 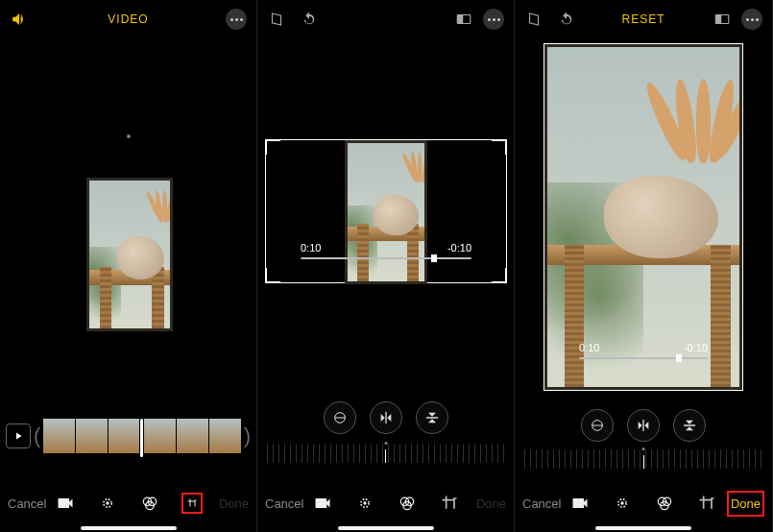 I want to click on crop-handle-tl, so click(x=273, y=147).